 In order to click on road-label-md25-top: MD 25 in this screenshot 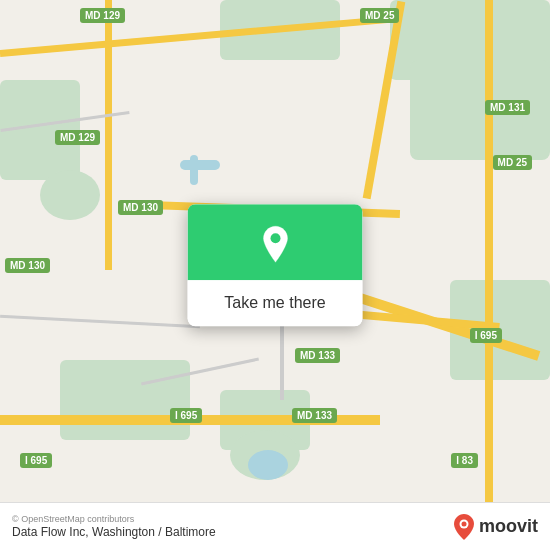, I will do `click(380, 16)`.